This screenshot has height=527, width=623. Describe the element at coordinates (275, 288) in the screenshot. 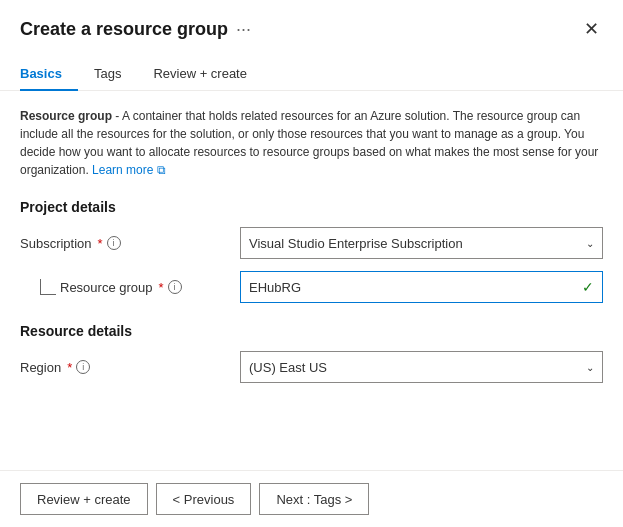

I see `resource-group-value: EHubRG` at that location.